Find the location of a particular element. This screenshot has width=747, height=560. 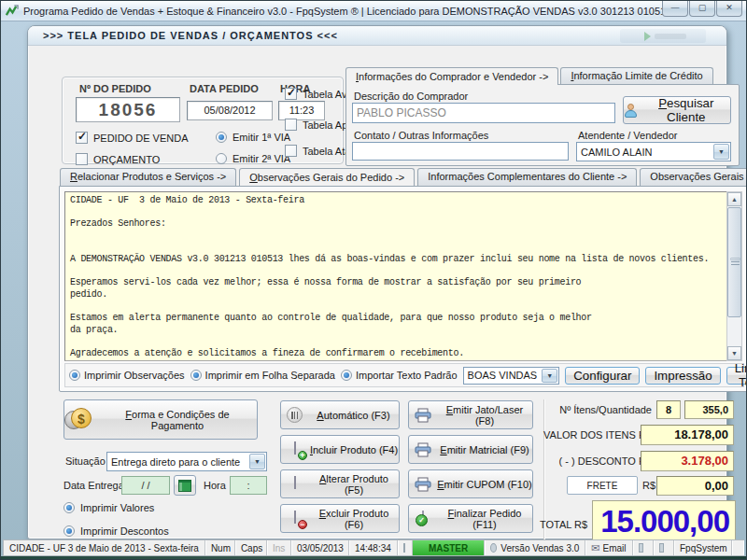

status-caps: Caps is located at coordinates (251, 548).